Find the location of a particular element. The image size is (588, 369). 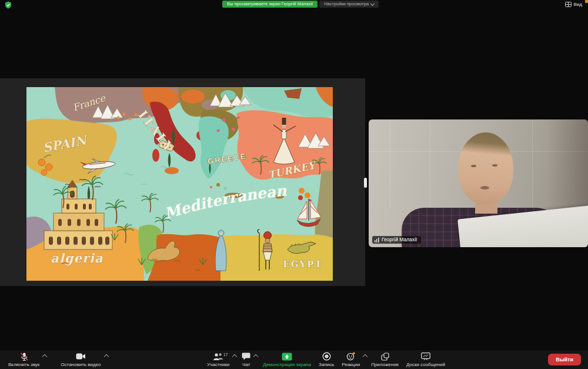

notification-dot is located at coordinates (587, 1).